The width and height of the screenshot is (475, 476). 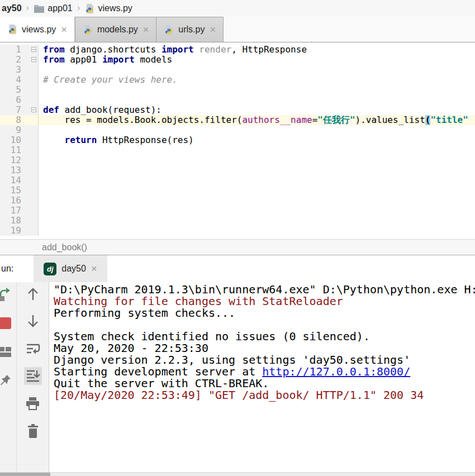 I want to click on restore-layout-button, so click(x=7, y=351).